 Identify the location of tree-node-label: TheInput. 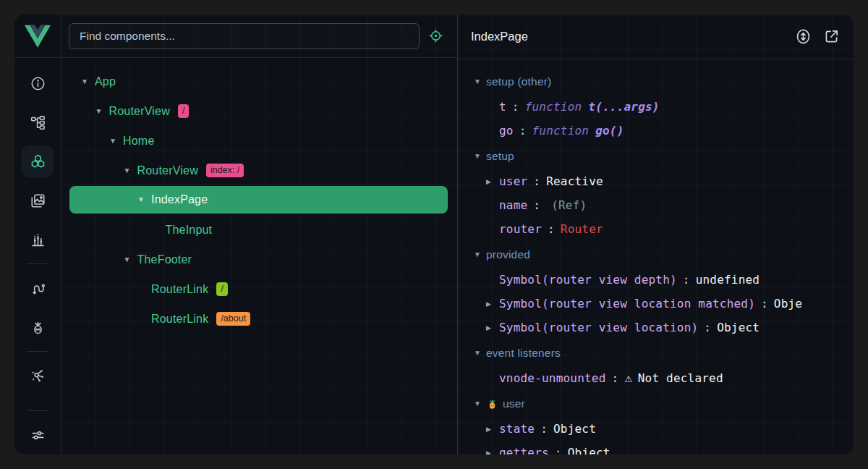
(190, 230).